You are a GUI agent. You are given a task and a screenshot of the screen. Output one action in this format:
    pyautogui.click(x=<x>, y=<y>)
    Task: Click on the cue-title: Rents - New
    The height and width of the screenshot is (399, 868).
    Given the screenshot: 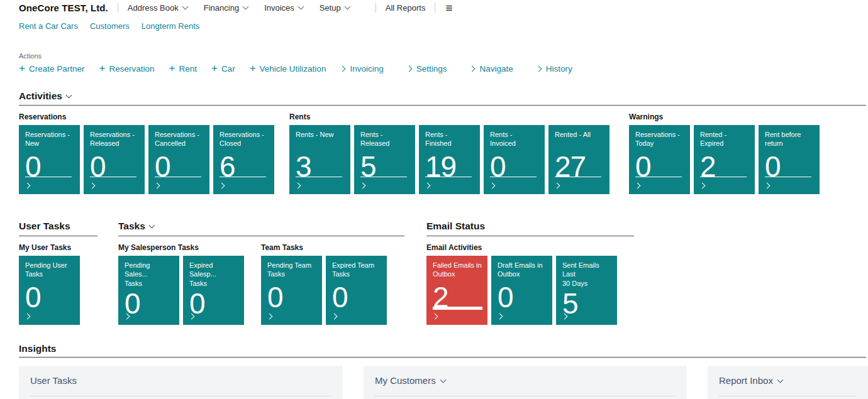 What is the action you would take?
    pyautogui.click(x=321, y=141)
    